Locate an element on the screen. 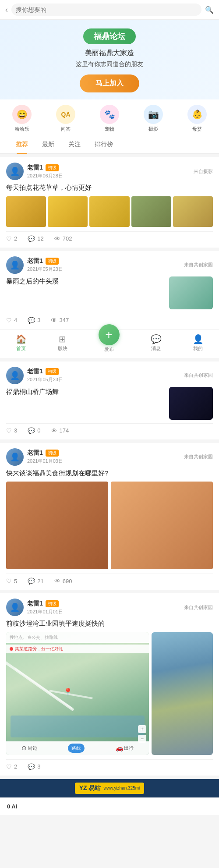  map-search-placeholder: 搜地点、查公交、找路线 is located at coordinates (34, 638).